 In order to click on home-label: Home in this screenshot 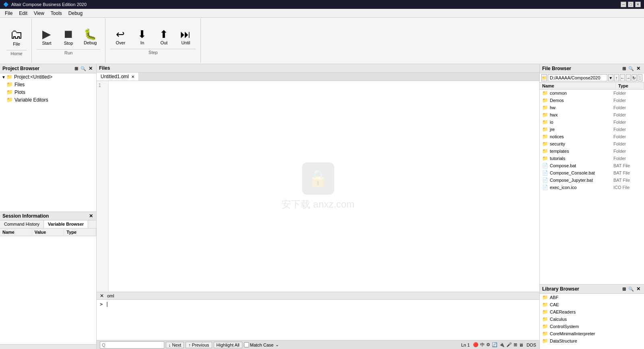, I will do `click(17, 53)`.